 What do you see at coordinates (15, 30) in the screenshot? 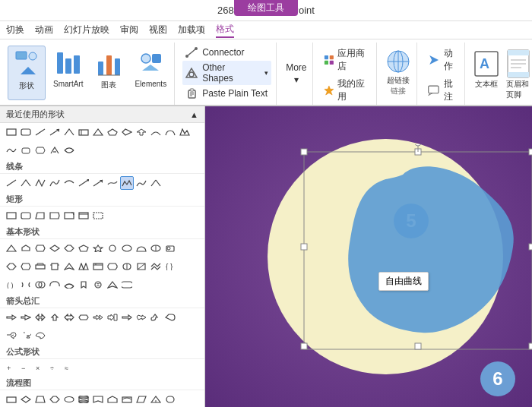
I see `menu-switch: 切换` at bounding box center [15, 30].